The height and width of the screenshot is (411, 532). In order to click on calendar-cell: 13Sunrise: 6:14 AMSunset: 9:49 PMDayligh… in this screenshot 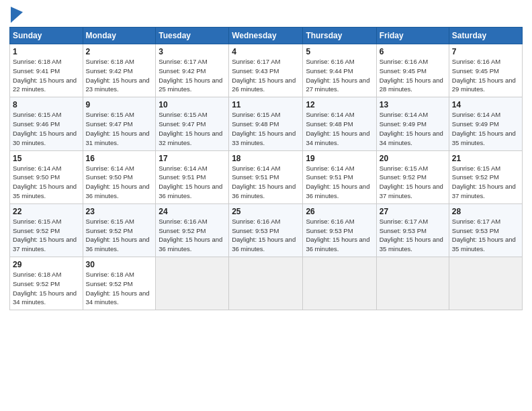, I will do `click(412, 124)`.